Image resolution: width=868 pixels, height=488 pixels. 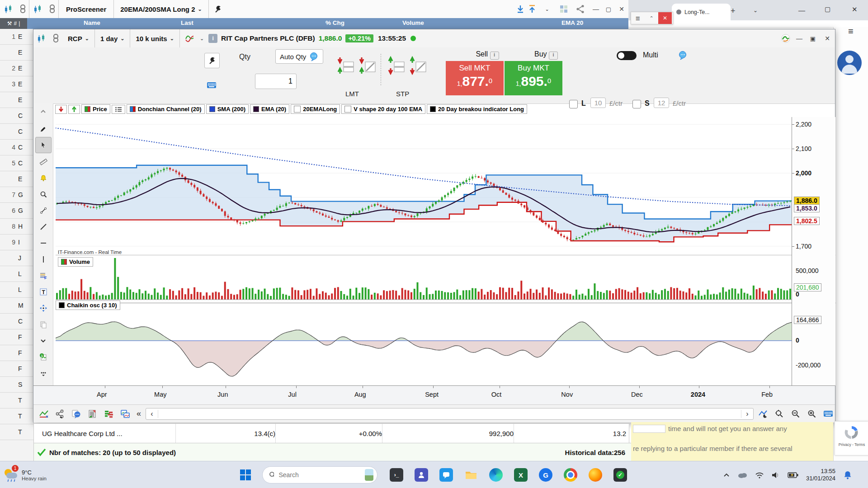 What do you see at coordinates (43, 145) in the screenshot?
I see `cursor-select-icon` at bounding box center [43, 145].